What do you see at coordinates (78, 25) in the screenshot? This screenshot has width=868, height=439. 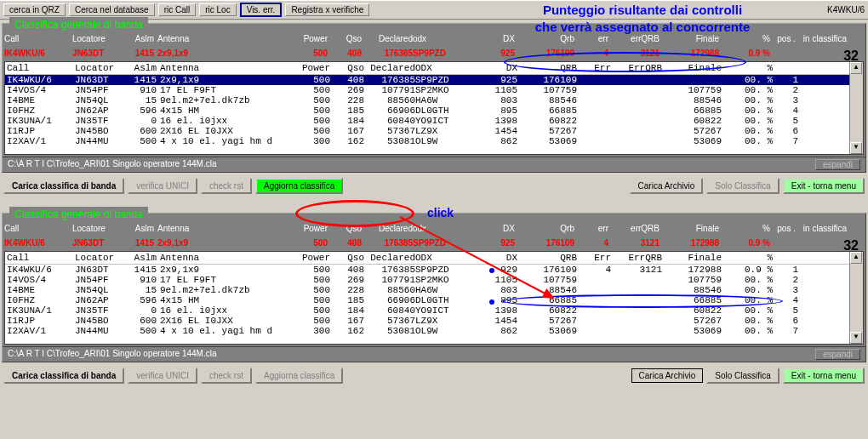 I see `panel-title-1: Classifica generale di banda` at bounding box center [78, 25].